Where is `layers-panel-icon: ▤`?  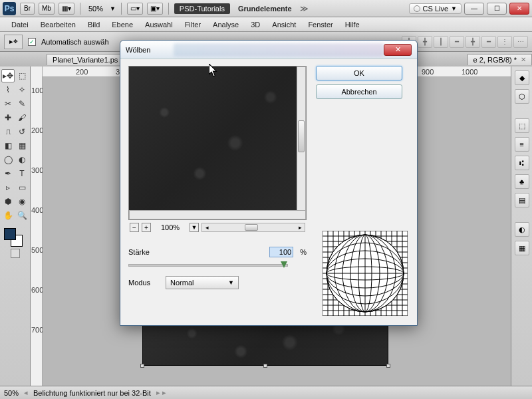 layers-panel-icon: ▤ is located at coordinates (522, 200).